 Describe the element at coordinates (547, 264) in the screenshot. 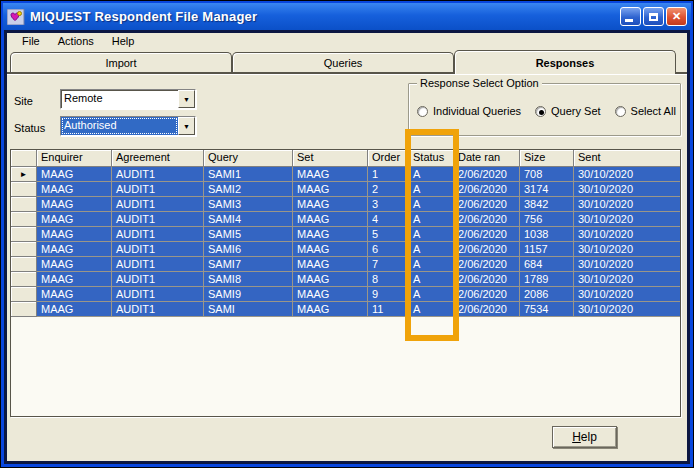

I see `cell-size: 684` at that location.